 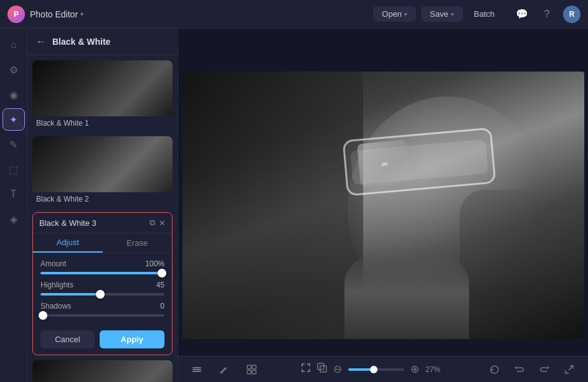 I want to click on grid-icon-button, so click(x=252, y=370).